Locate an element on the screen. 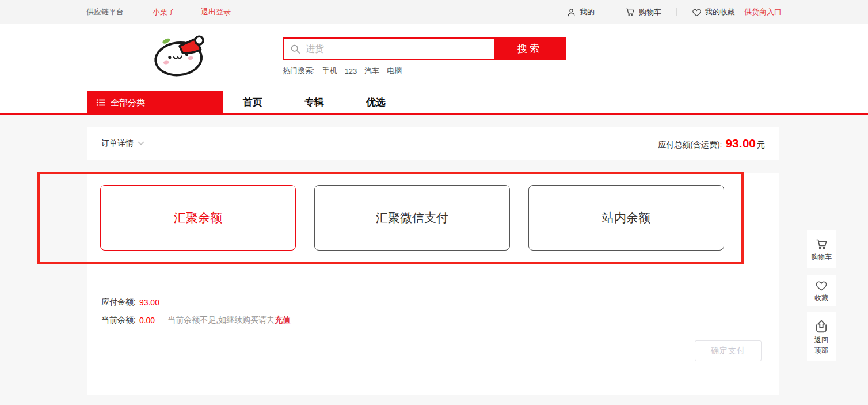 The height and width of the screenshot is (405, 868). favorites-link: 我的收藏 is located at coordinates (714, 12).